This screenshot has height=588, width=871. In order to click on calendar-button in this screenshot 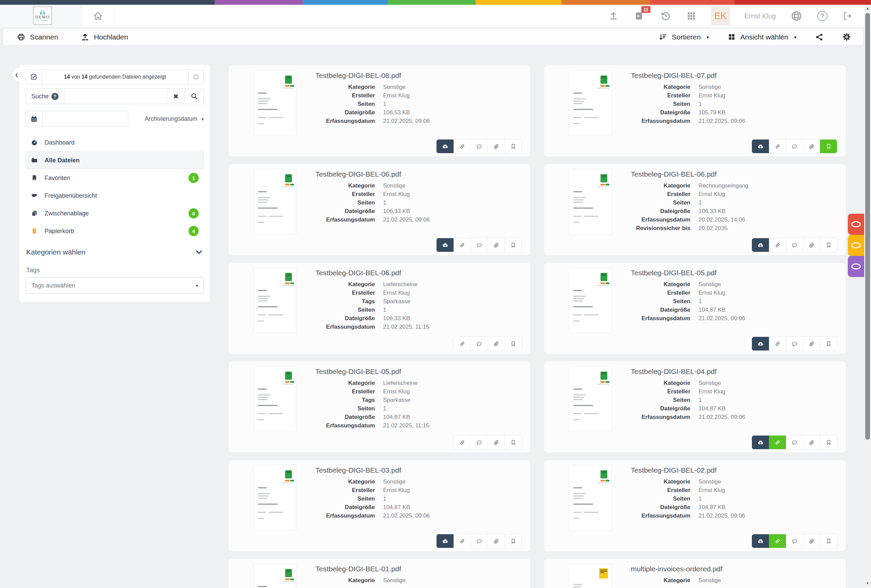, I will do `click(34, 119)`.